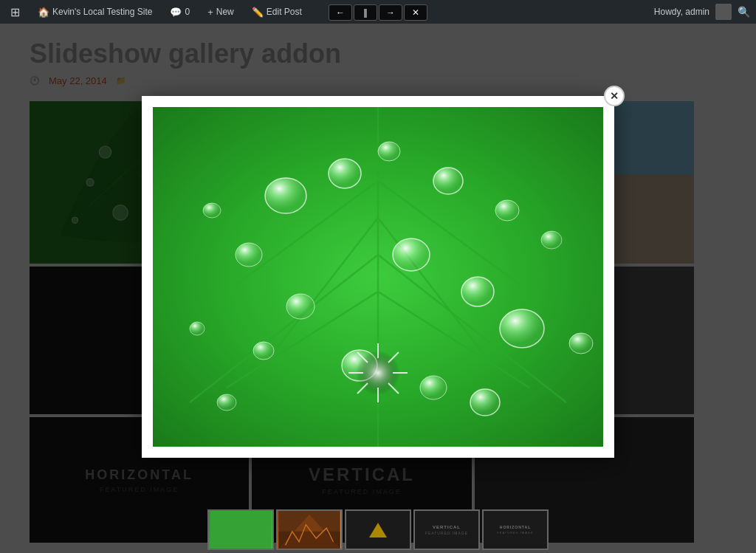  I want to click on search-icon: 🔍, so click(744, 12).